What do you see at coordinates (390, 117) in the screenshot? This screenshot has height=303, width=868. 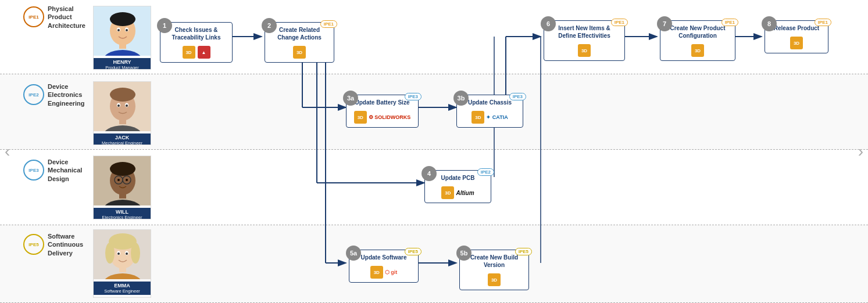 I see `solidworks-logo: ⚙ SOLIDWORKS` at bounding box center [390, 117].